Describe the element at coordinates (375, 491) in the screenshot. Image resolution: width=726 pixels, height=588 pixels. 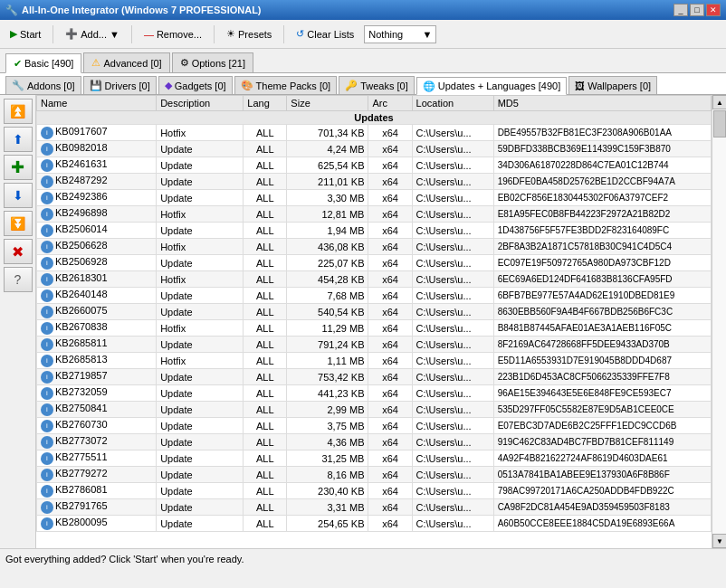
I see `table-row: iKB2786081 Update ALL 230,40 KB x64 C:\U…` at that location.